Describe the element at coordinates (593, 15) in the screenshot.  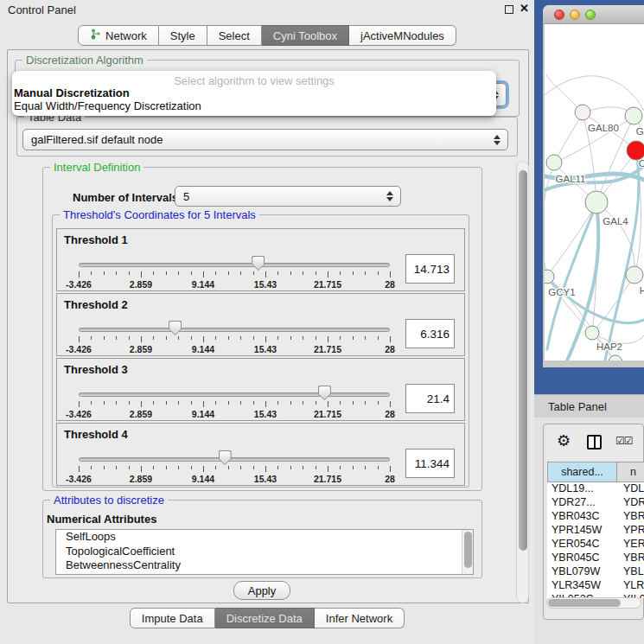
I see `network-window-titlebar` at that location.